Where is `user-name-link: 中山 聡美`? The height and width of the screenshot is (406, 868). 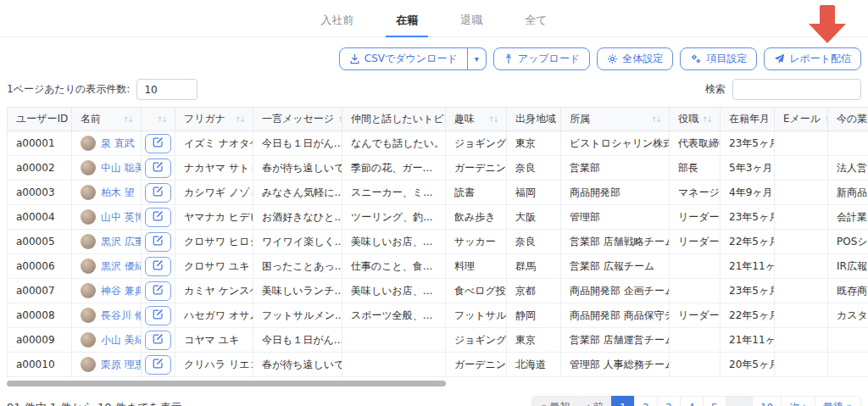 user-name-link: 中山 聡美 is located at coordinates (121, 168).